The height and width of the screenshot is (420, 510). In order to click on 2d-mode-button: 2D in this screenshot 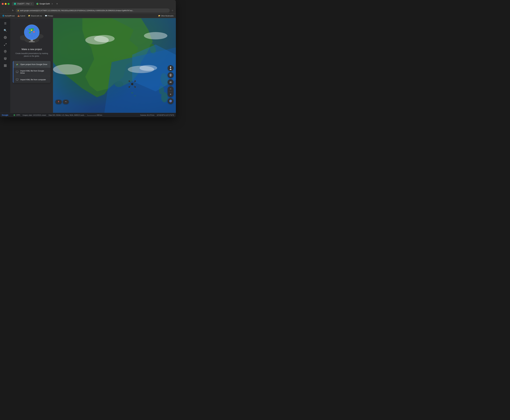, I will do `click(171, 82)`.